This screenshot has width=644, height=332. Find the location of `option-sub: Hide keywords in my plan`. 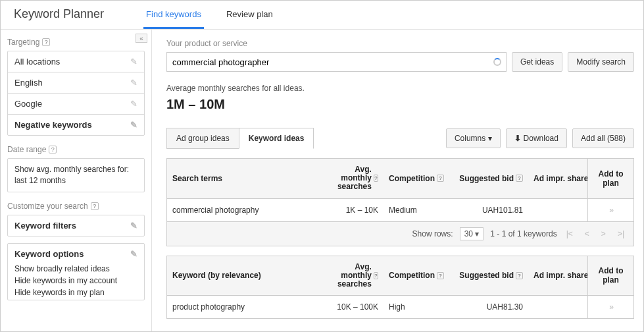

option-sub: Hide keywords in my plan is located at coordinates (76, 294).